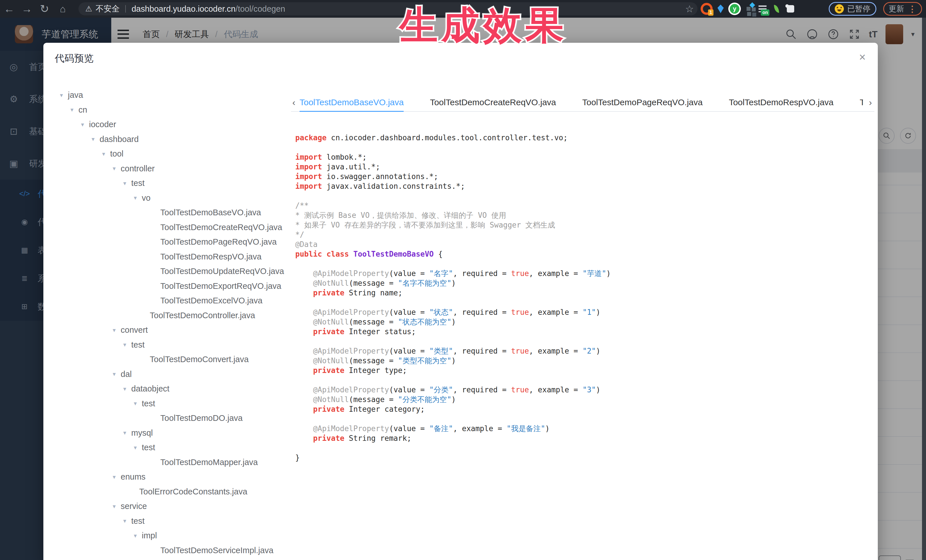 The height and width of the screenshot is (560, 926). I want to click on code-token: /**, so click(302, 206).